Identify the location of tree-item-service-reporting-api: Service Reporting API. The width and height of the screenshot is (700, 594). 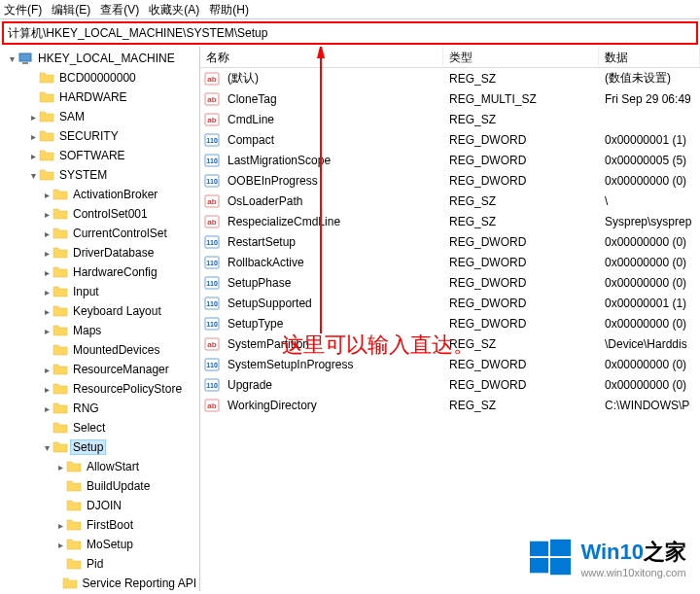
(99, 582).